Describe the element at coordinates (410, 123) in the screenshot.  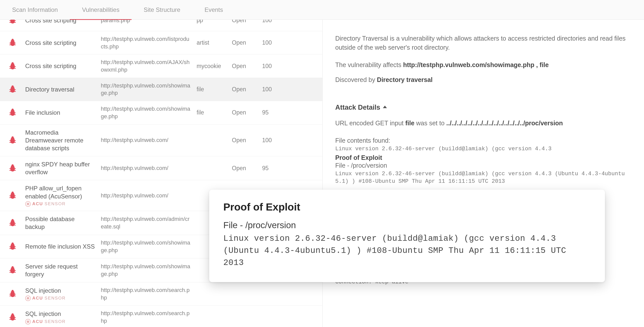
I see `attack-param: file` at that location.